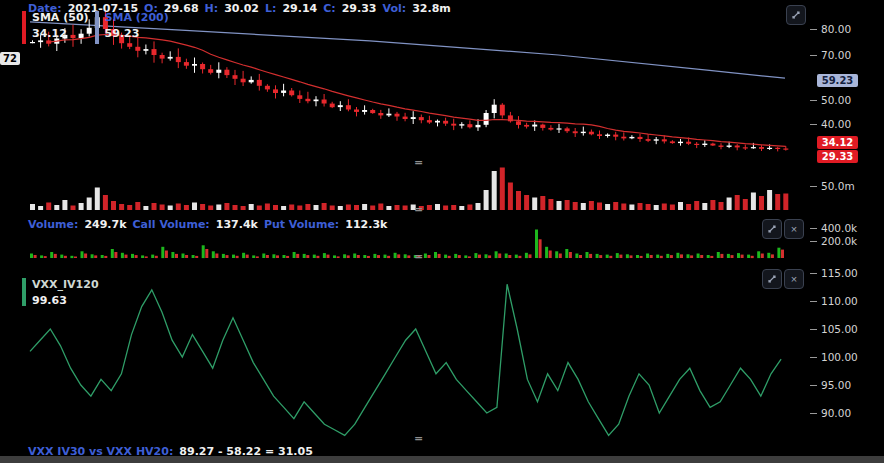  Describe the element at coordinates (796, 15) in the screenshot. I see `price-panel-expand-button` at that location.